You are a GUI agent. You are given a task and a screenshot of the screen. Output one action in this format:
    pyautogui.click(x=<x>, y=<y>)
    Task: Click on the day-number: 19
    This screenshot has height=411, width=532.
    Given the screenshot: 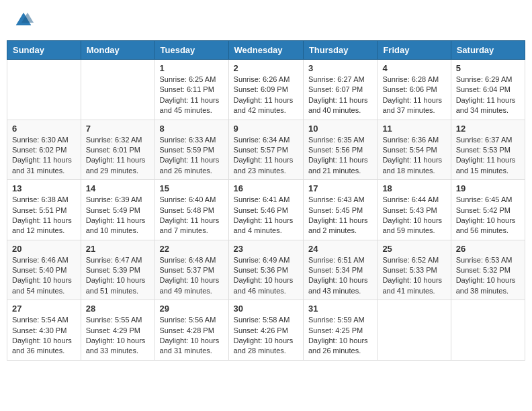 What is the action you would take?
    pyautogui.click(x=488, y=188)
    